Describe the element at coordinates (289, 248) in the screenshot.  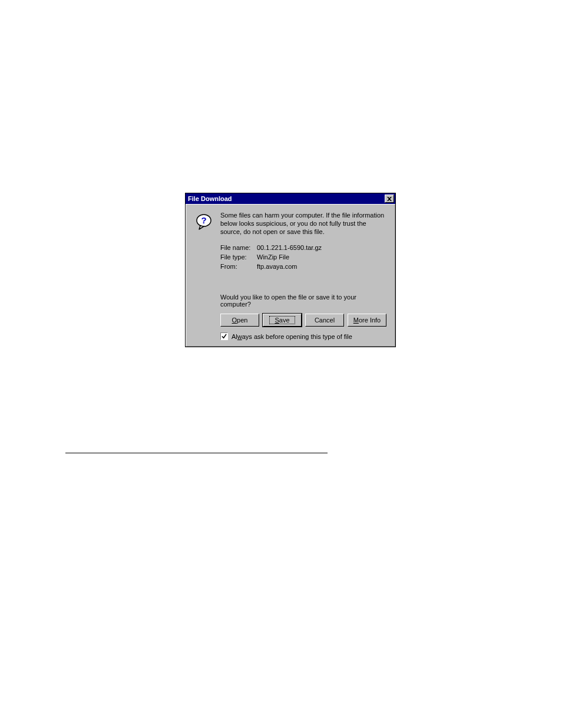
I see `file-name-value: 00.1.221.1-6590.tar.gz` at that location.